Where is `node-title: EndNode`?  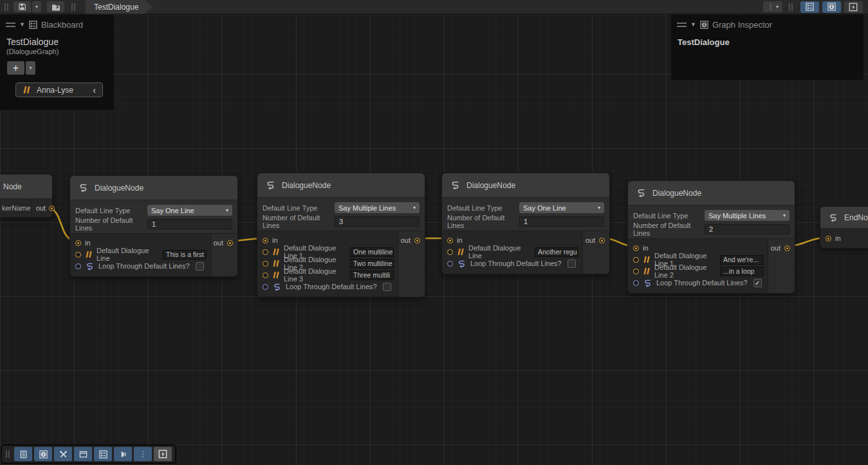
node-title: EndNode is located at coordinates (856, 218).